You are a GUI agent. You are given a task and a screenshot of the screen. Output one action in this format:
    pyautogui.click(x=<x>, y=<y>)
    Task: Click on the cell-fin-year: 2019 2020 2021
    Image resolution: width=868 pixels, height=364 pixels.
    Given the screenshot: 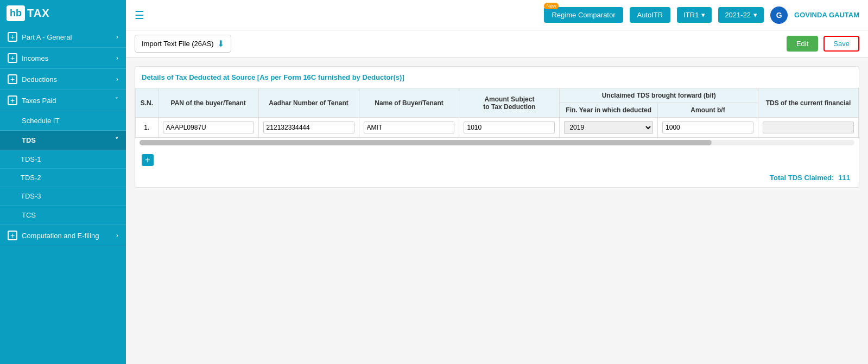 What is the action you would take?
    pyautogui.click(x=609, y=128)
    